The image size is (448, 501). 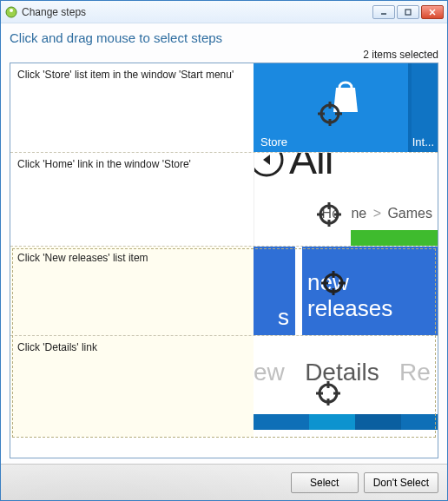 I want to click on instruction-text: Click and drag mouse to select steps, so click(x=224, y=38).